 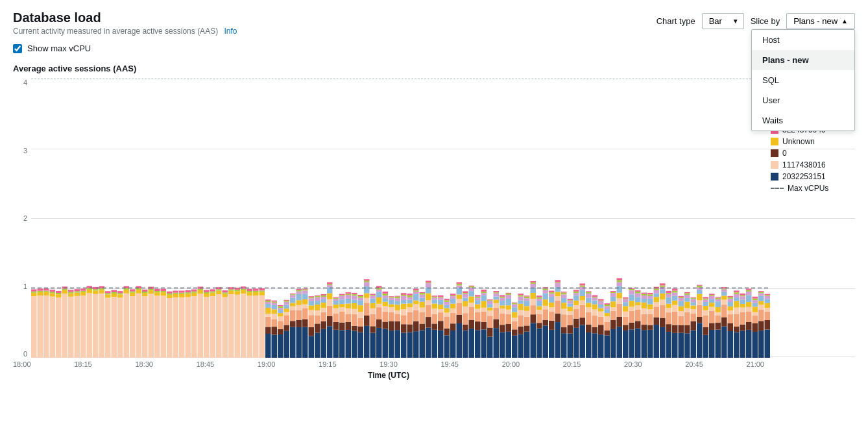 What do you see at coordinates (723, 21) in the screenshot?
I see `chart-type-select: Bar Line` at bounding box center [723, 21].